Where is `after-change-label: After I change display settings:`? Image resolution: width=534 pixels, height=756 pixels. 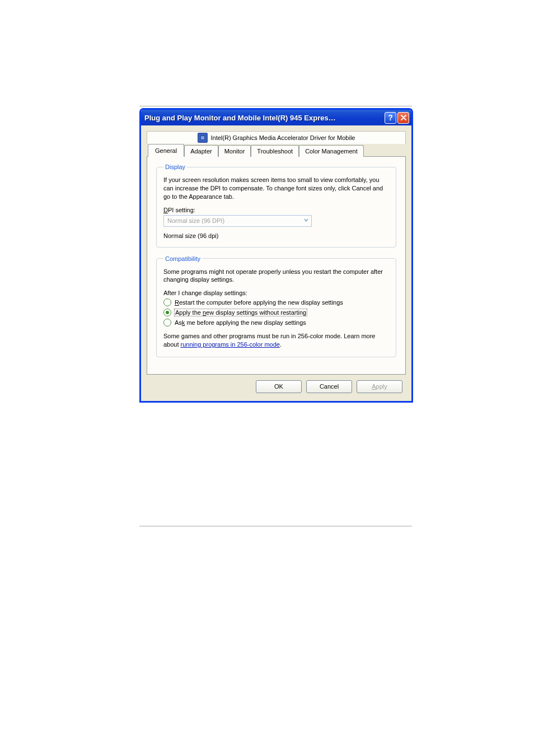
after-change-label: After I change display settings: is located at coordinates (277, 293).